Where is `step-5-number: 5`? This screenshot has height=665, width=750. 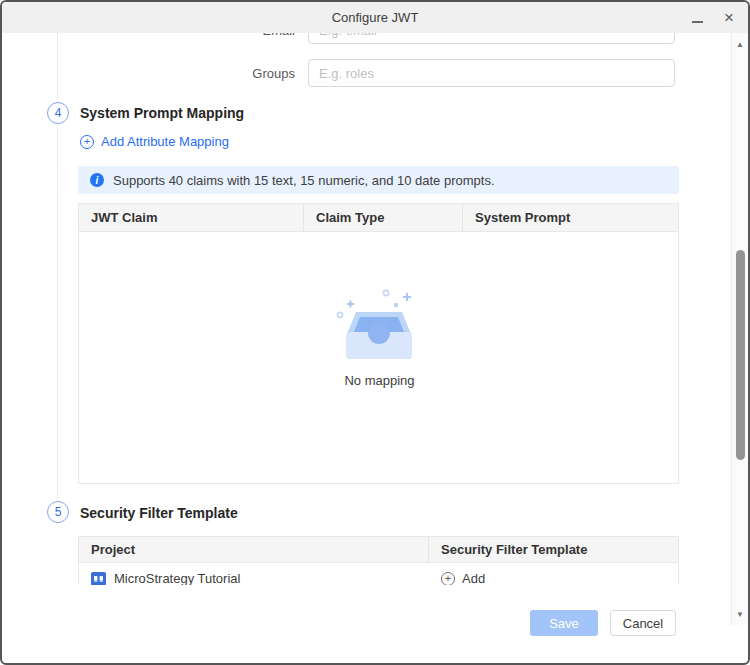 step-5-number: 5 is located at coordinates (58, 512).